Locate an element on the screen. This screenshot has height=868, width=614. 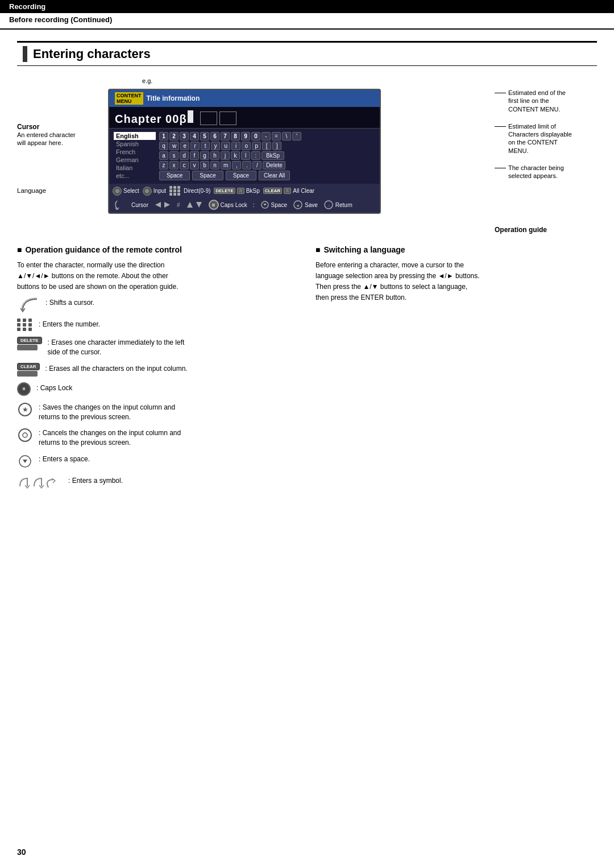
key-3: 3 is located at coordinates (184, 137).